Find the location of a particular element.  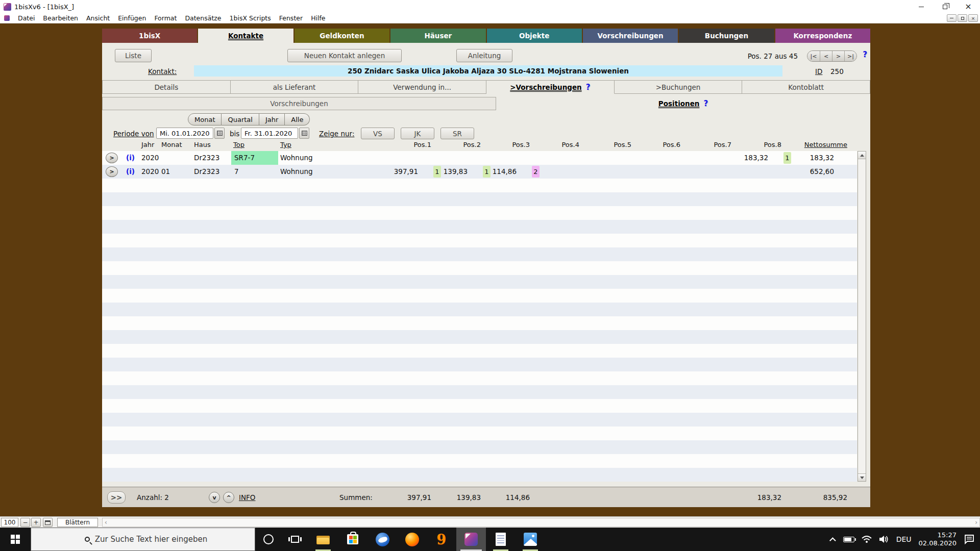

thunderbird-button is located at coordinates (382, 539).